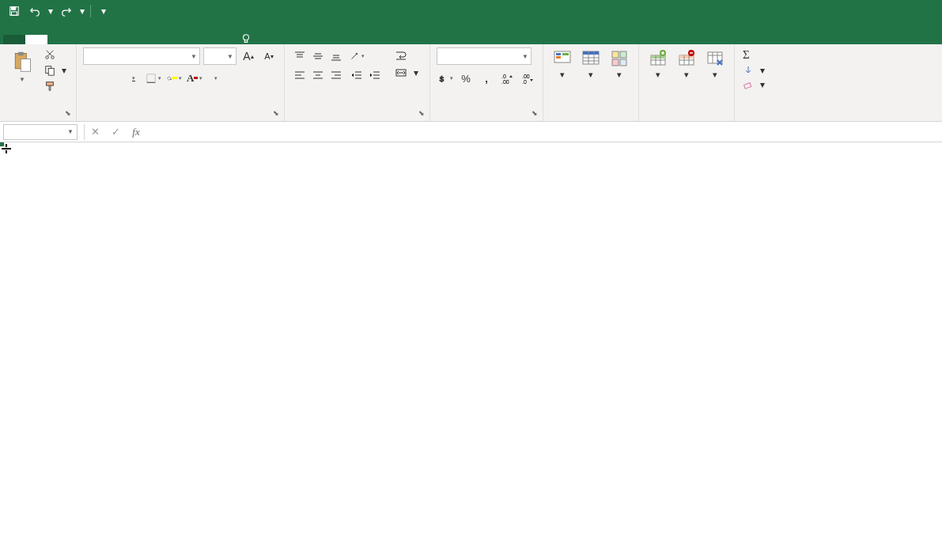 This screenshot has height=560, width=942. What do you see at coordinates (544, 132) in the screenshot?
I see `formula-input` at bounding box center [544, 132].